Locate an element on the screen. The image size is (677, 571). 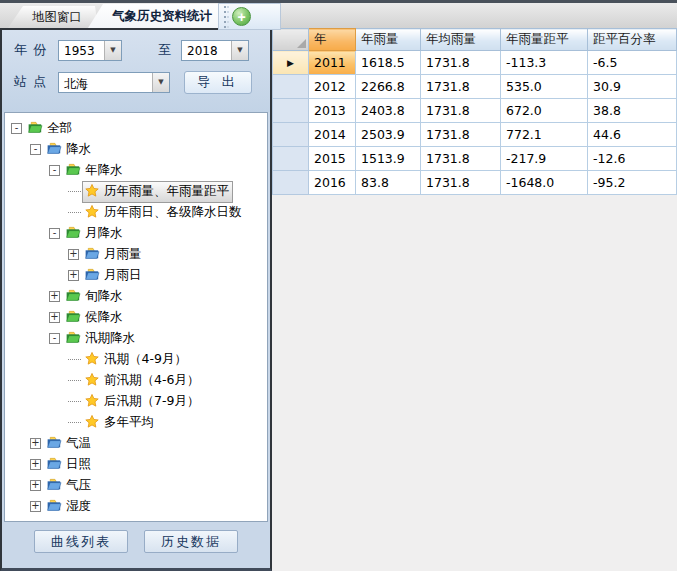
tree-item: -汛期降水 is located at coordinates (136, 338).